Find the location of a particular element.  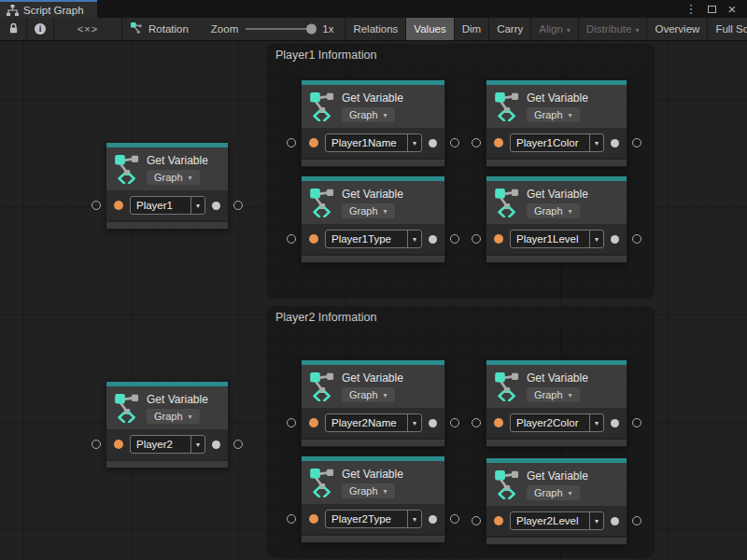

toolbar-button-full-screen: Full Screen is located at coordinates (726, 29).